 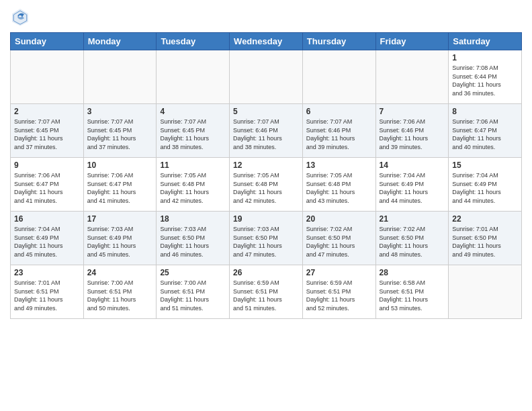 I want to click on day-info: Sunrise: 7:03 AM Sunset: 6:49 PM Dayligh…, so click(x=120, y=242).